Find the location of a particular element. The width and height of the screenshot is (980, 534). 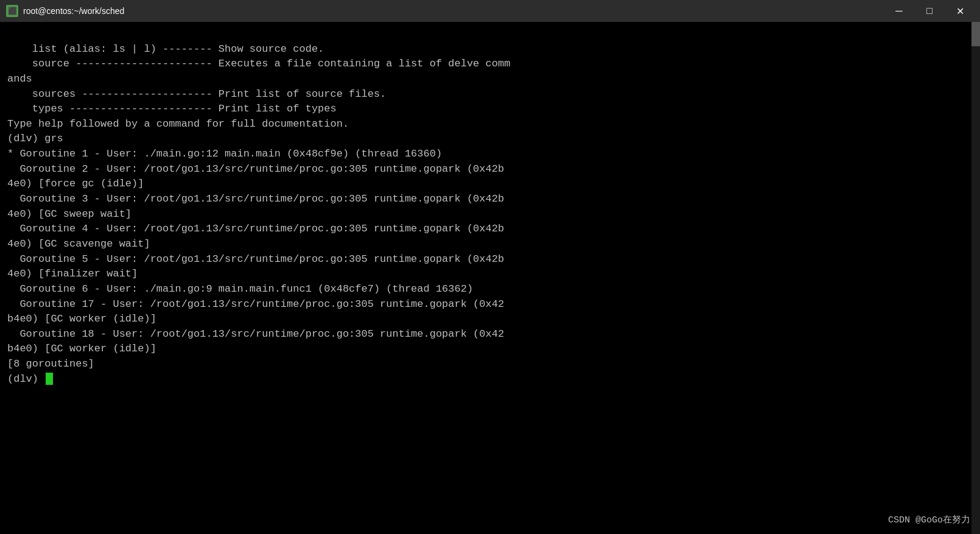

terminal-line: Goroutine 17 - User: /root/go1.13/src/ru… is located at coordinates (490, 304).